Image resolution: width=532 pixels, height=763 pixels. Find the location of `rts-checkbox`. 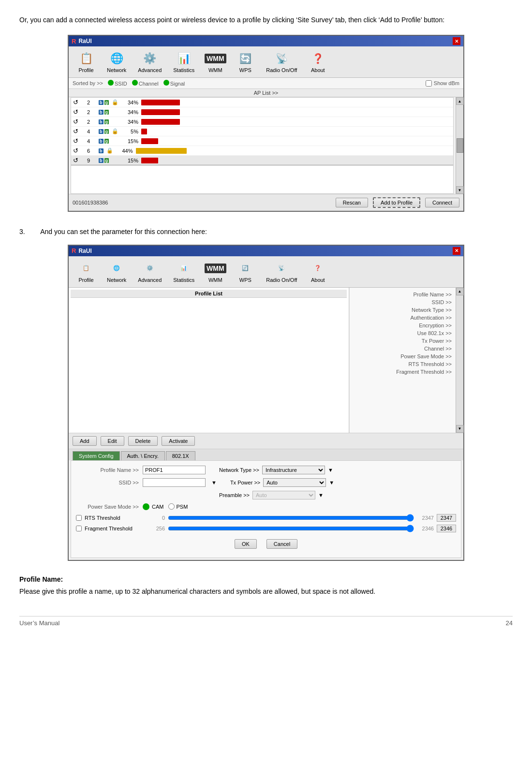

rts-checkbox is located at coordinates (79, 518).